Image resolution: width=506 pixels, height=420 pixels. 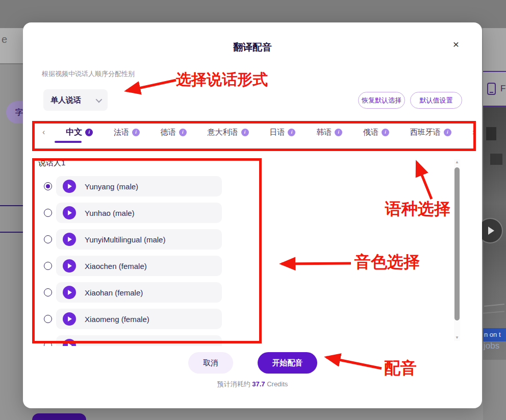 What do you see at coordinates (457, 338) in the screenshot?
I see `scrollbar-down-icon: ▼` at bounding box center [457, 338].